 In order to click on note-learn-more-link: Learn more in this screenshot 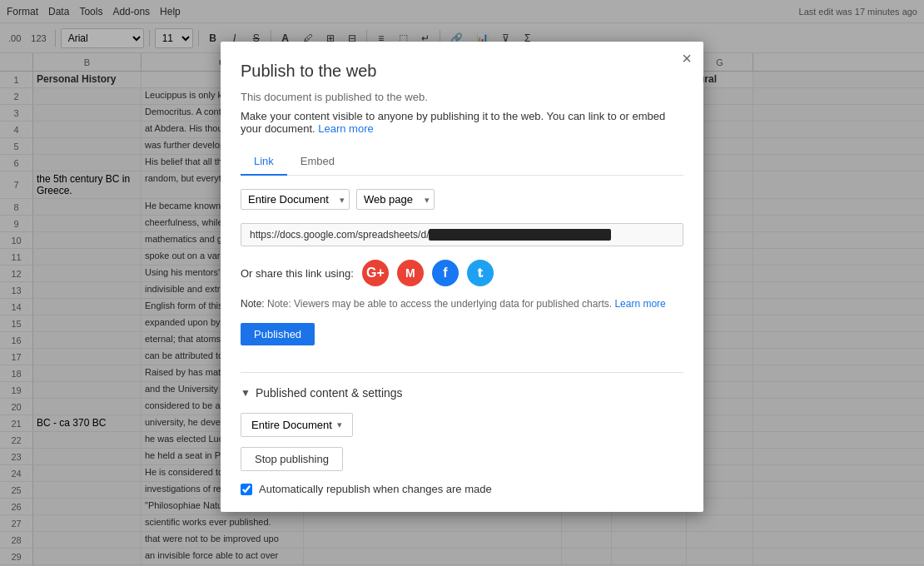, I will do `click(639, 304)`.